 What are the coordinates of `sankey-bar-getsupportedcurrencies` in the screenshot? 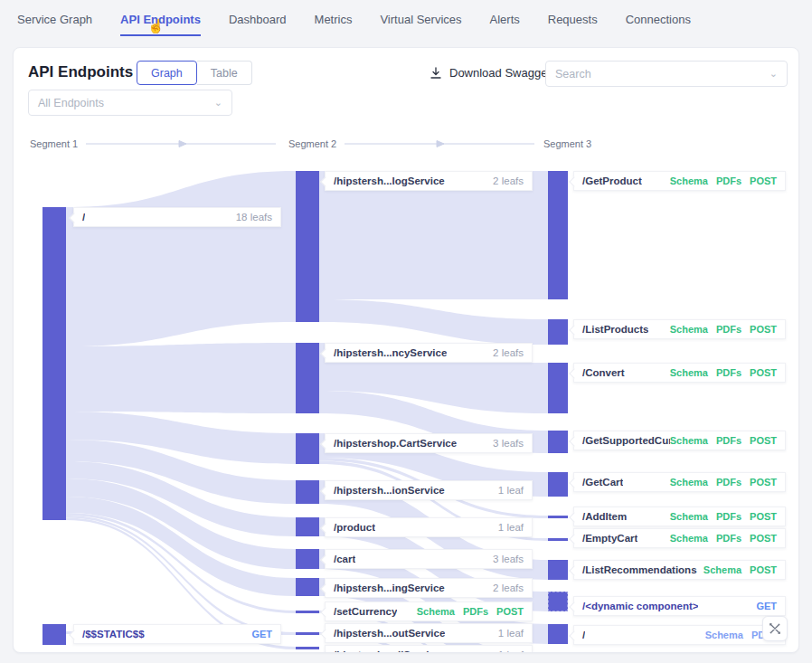 It's located at (558, 441).